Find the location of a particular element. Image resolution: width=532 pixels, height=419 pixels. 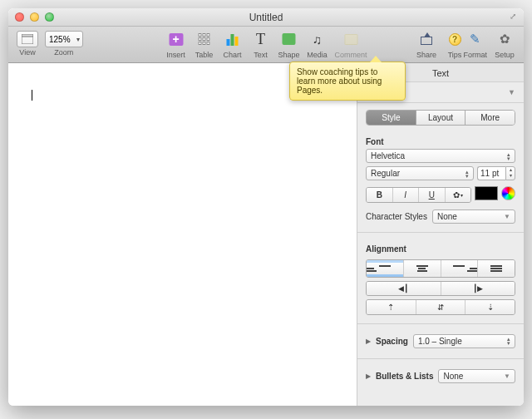

share-icon is located at coordinates (426, 41).